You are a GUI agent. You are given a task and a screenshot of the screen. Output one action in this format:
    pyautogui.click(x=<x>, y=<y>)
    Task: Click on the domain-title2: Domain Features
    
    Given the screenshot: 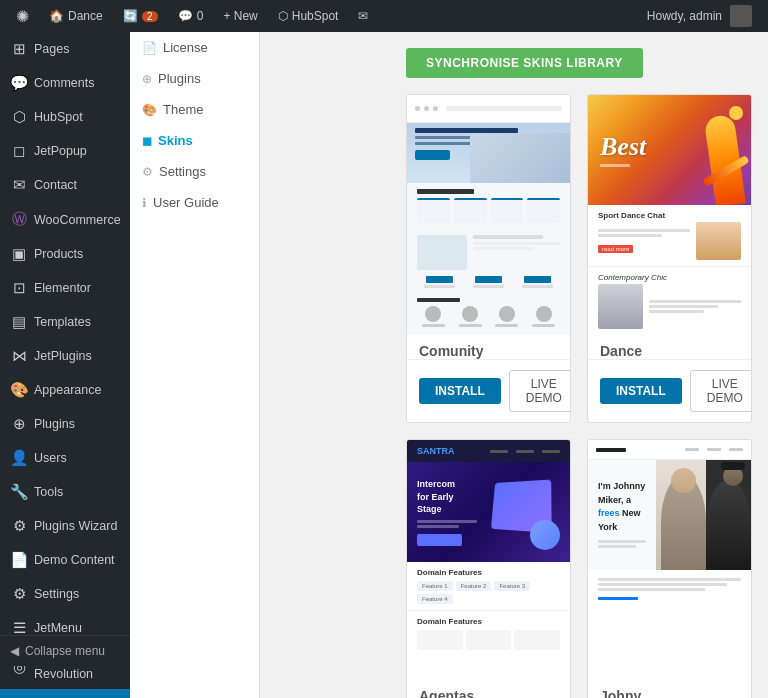 What is the action you would take?
    pyautogui.click(x=488, y=622)
    